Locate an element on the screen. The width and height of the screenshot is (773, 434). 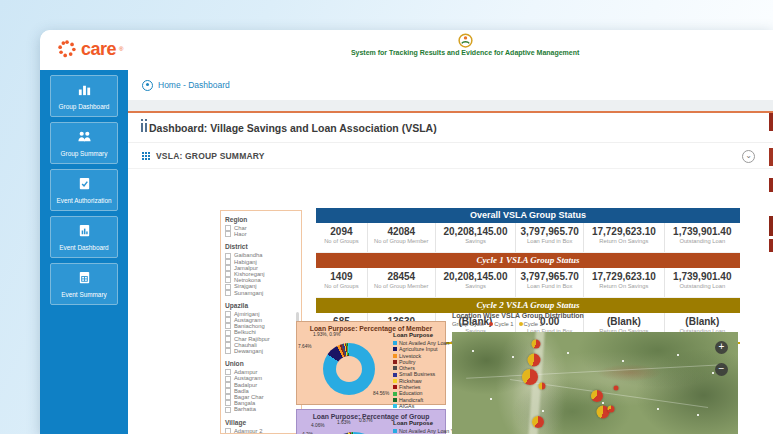
app-title: System for Tracking Results and Evidence… is located at coordinates (465, 52).